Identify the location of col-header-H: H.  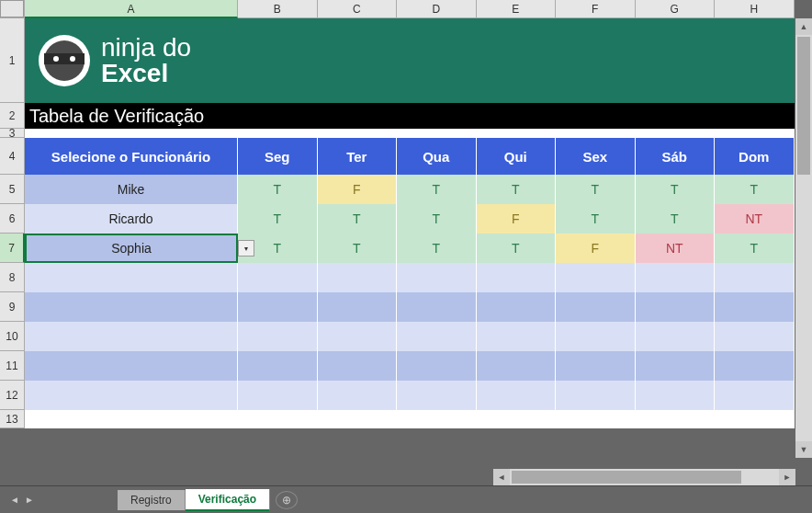
(755, 9).